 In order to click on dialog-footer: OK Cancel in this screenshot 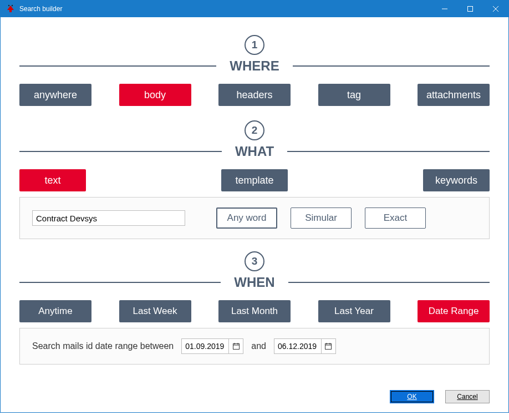, I will do `click(254, 392)`.